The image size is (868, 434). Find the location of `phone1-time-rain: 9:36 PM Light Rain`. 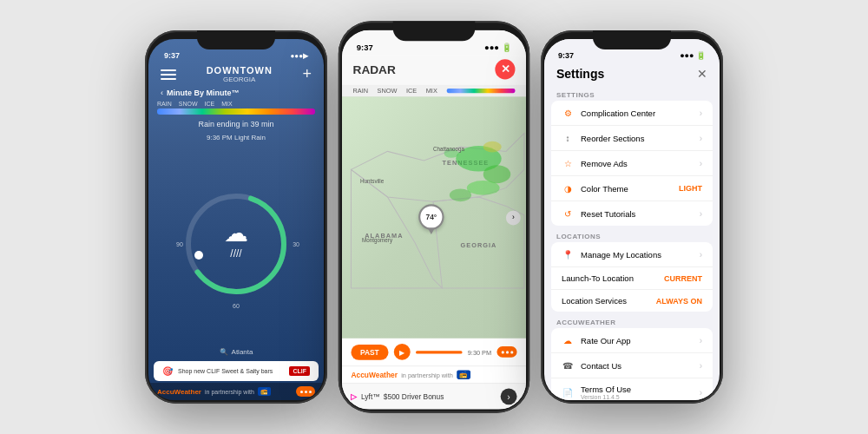

phone1-time-rain: 9:36 PM Light Rain is located at coordinates (236, 137).